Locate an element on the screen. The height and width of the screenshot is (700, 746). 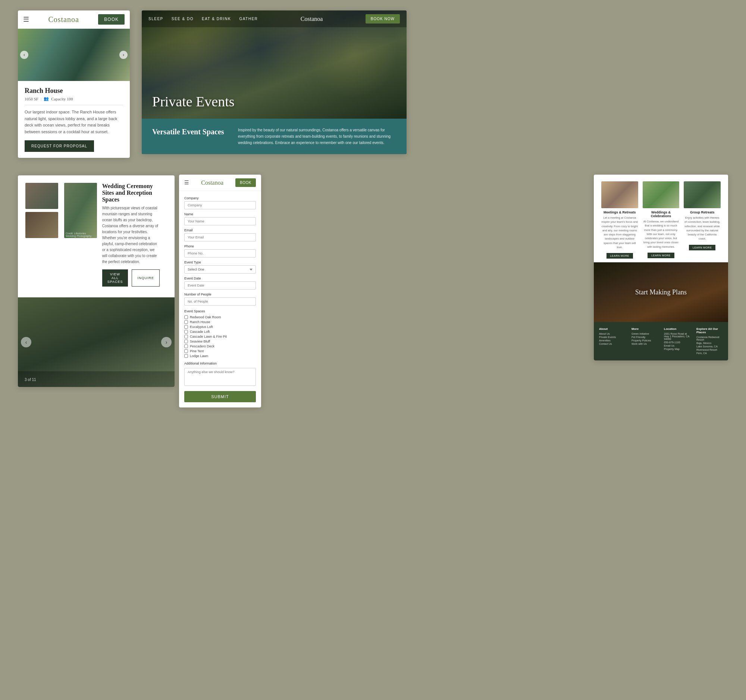
event-card-title-0: Meetings & Retreats is located at coordinates (620, 212).